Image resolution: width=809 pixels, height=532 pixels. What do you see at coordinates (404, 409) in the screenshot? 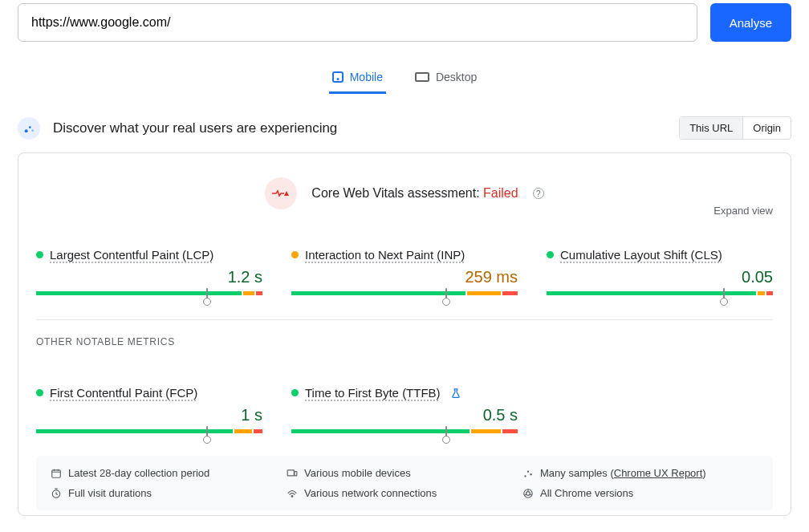
I see `metric-ttfb: Time to First Byte (TTFB) 0.5 s` at bounding box center [404, 409].